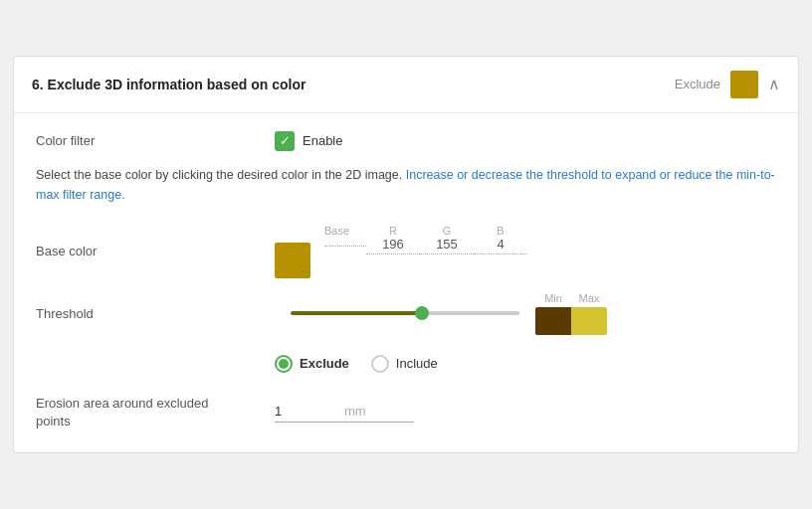 The height and width of the screenshot is (509, 812). I want to click on erosion-input, so click(304, 412).